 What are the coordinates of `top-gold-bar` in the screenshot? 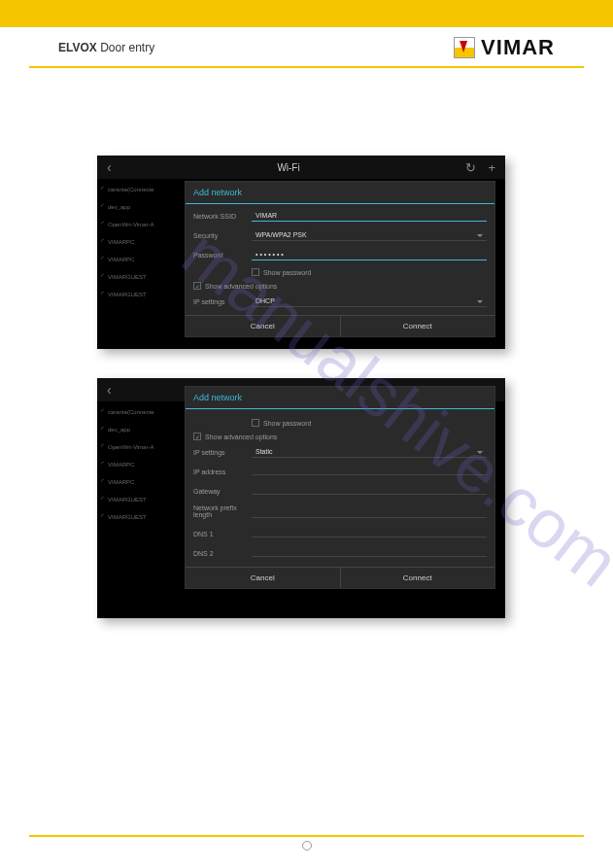 It's located at (307, 14).